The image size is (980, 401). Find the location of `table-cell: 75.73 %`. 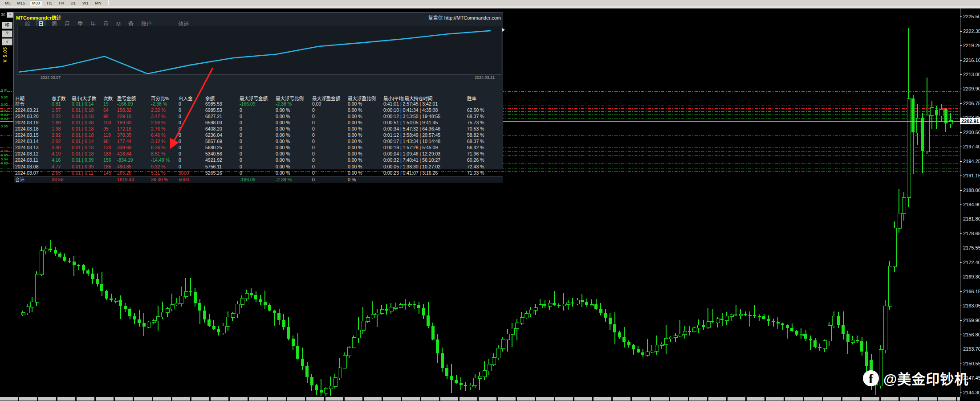

table-cell: 75.73 % is located at coordinates (484, 123).